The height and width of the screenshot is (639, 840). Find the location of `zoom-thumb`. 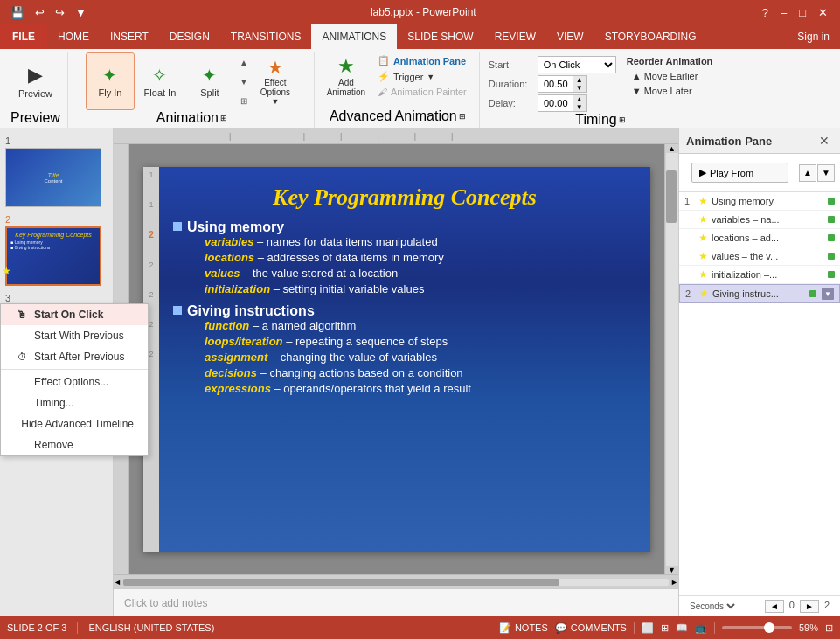

zoom-thumb is located at coordinates (769, 628).